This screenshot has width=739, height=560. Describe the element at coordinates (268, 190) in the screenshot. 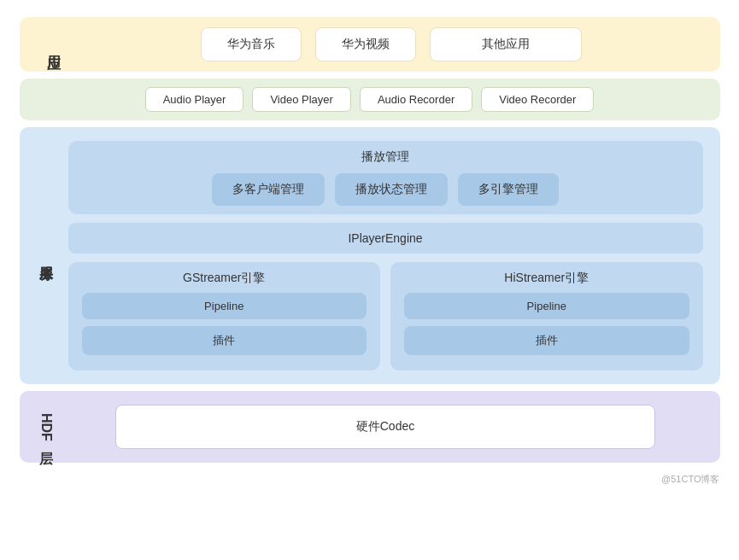

I see `multi-client-mgmt: 多客户端管理` at that location.